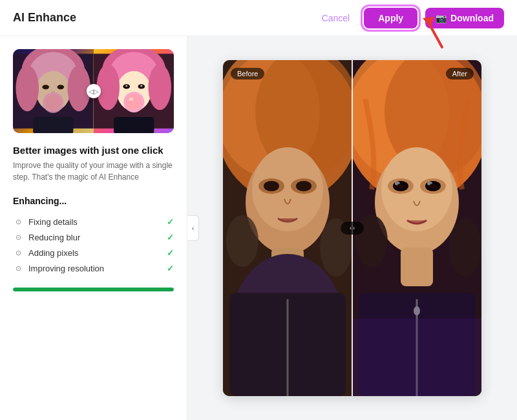 This screenshot has width=517, height=420. I want to click on step-item-resolution: ⊙ Improving resolution ✓, so click(93, 268).